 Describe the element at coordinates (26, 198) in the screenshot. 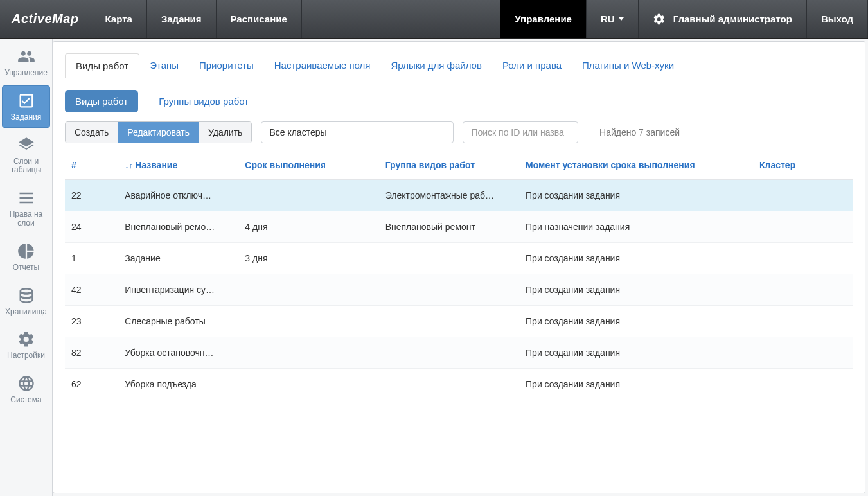

I see `list-icon` at that location.